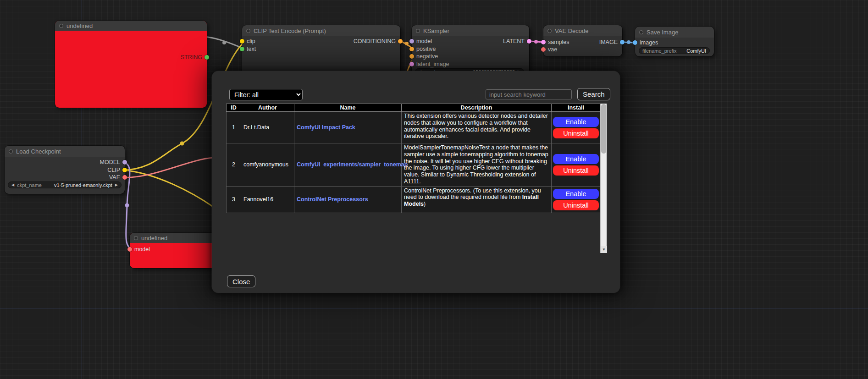 The height and width of the screenshot is (379, 868). I want to click on node-title: KSampler, so click(437, 31).